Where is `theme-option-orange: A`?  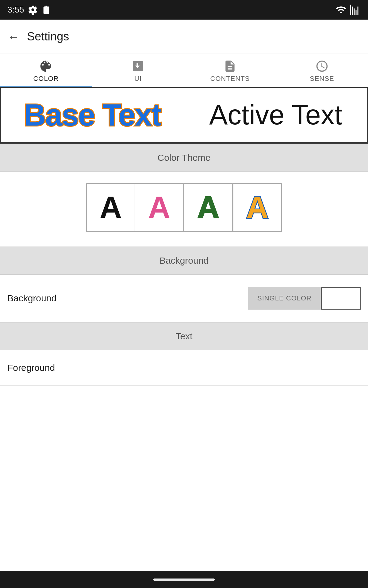 theme-option-orange: A is located at coordinates (258, 207).